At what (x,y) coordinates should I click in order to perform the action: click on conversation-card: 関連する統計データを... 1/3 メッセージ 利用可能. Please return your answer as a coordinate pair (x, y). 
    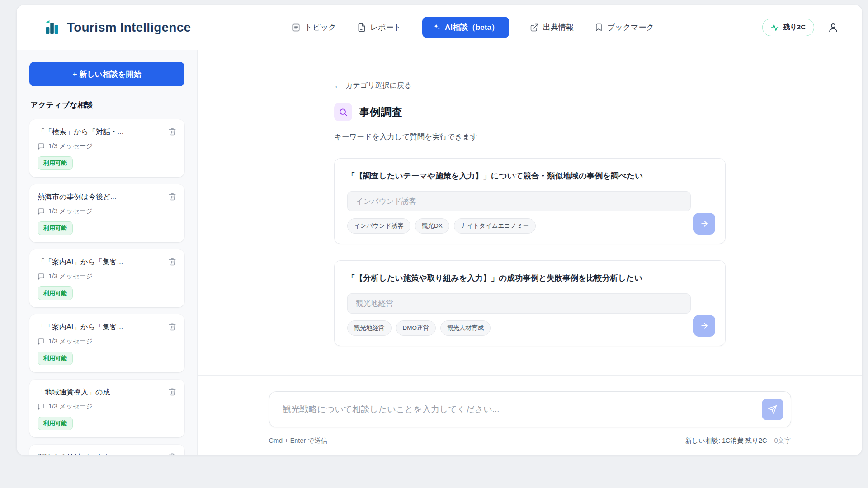
    Looking at the image, I should click on (107, 450).